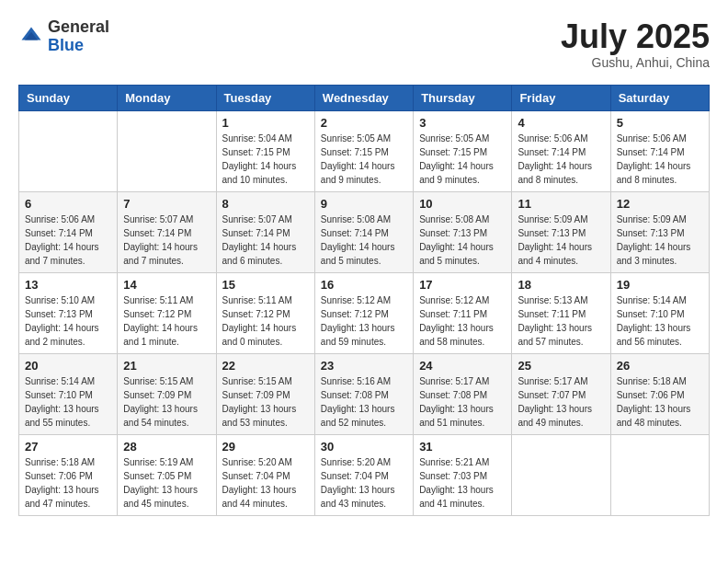  Describe the element at coordinates (68, 475) in the screenshot. I see `calendar-cell: 27Sunrise: 5:18 AM Sunset: 7:06 PM Dayli…` at that location.